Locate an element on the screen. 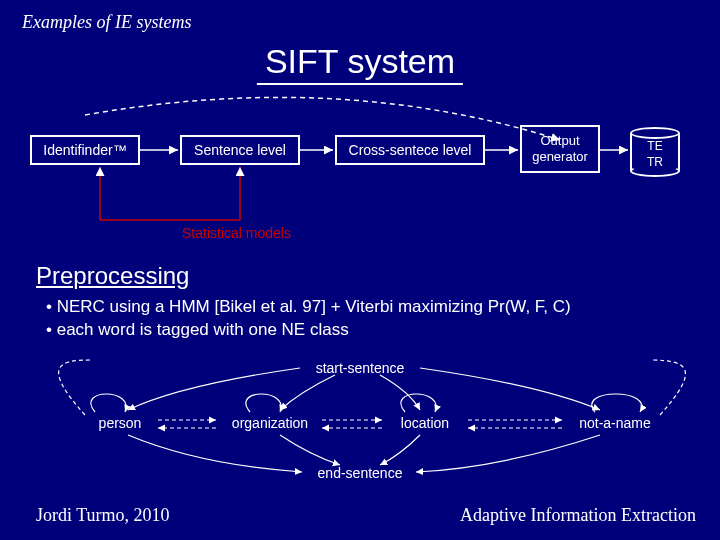 Image resolution: width=720 pixels, height=540 pixels. box-output-generator: Output generator is located at coordinates (560, 149).